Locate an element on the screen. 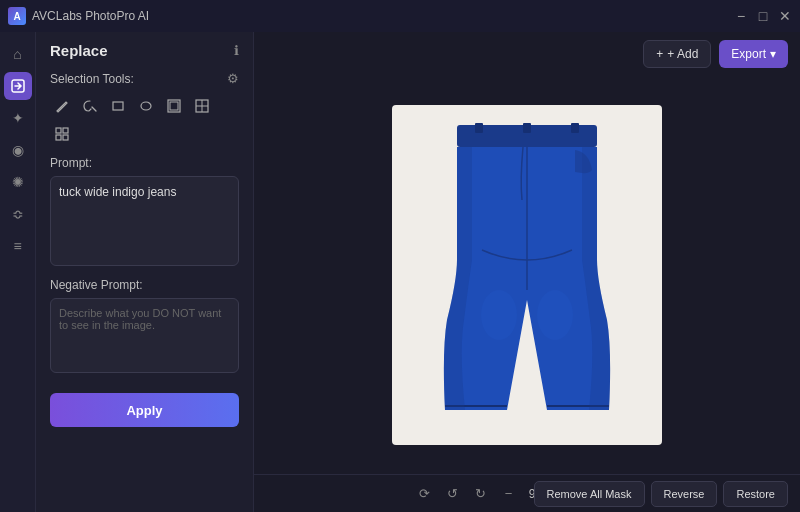 This screenshot has height=512, width=800. settings-icon: ≡ is located at coordinates (18, 246).